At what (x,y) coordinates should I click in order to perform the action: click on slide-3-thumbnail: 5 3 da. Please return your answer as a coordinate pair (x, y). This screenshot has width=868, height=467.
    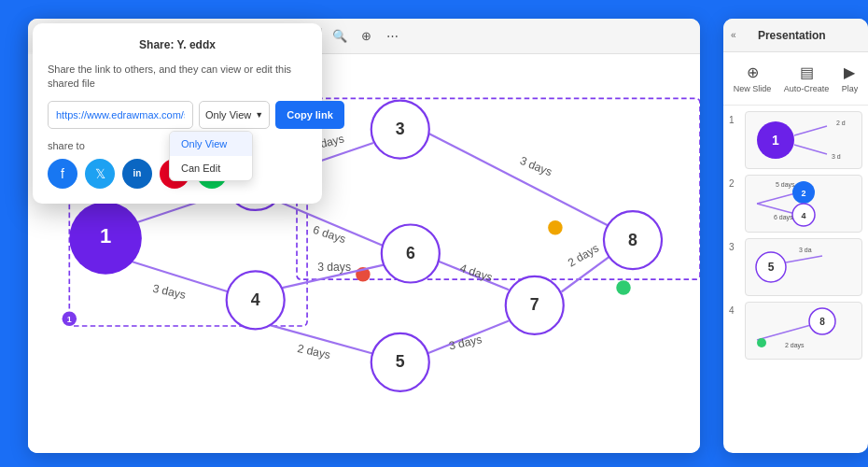
    Looking at the image, I should click on (804, 267).